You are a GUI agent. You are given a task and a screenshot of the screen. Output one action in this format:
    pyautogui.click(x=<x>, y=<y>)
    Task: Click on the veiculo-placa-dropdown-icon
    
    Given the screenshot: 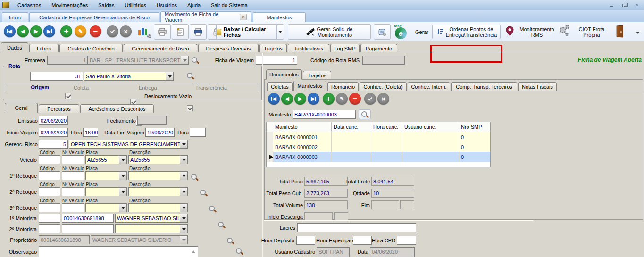 What is the action you would take?
    pyautogui.click(x=123, y=159)
    